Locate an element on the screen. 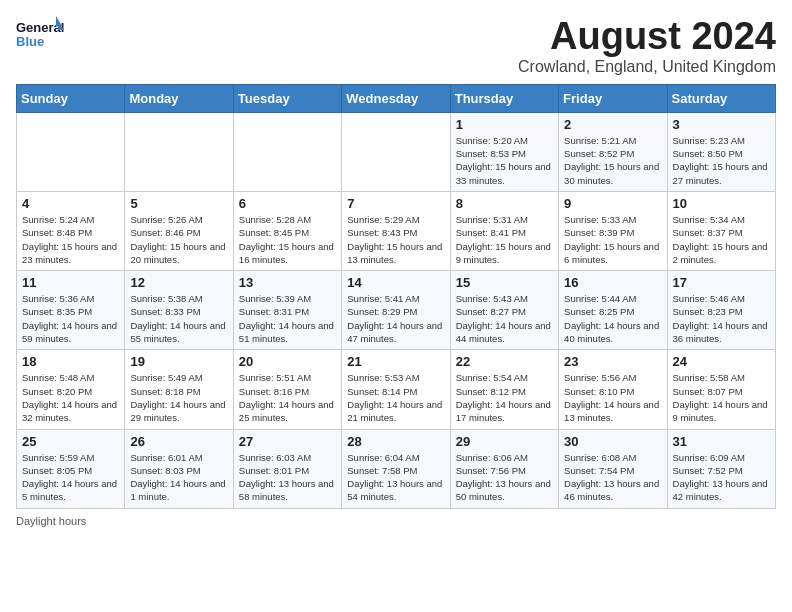 The width and height of the screenshot is (792, 612). calendar-cell: 22Sunrise: 5:54 AMSunset: 8:12 PMDayligh… is located at coordinates (504, 390).